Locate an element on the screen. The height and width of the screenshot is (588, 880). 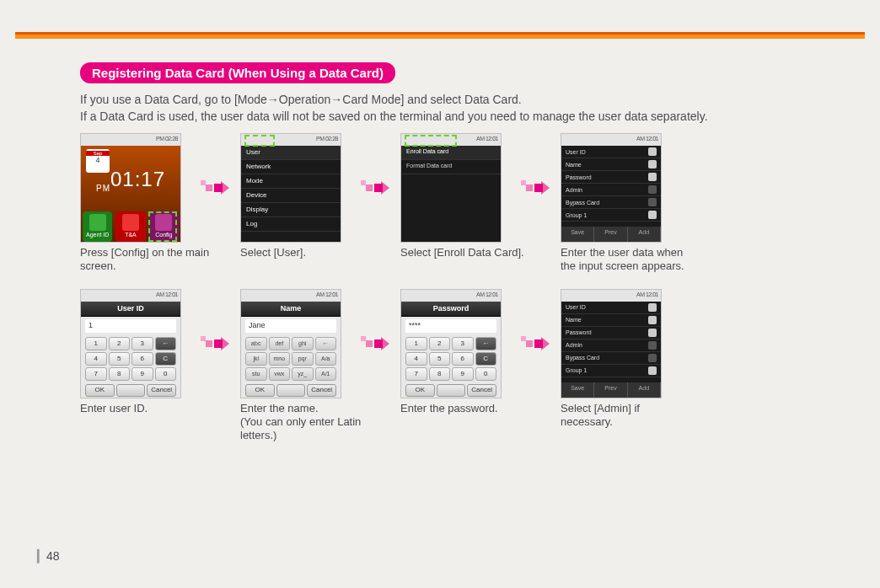
status-bar: AM 12:01 is located at coordinates (611, 140).